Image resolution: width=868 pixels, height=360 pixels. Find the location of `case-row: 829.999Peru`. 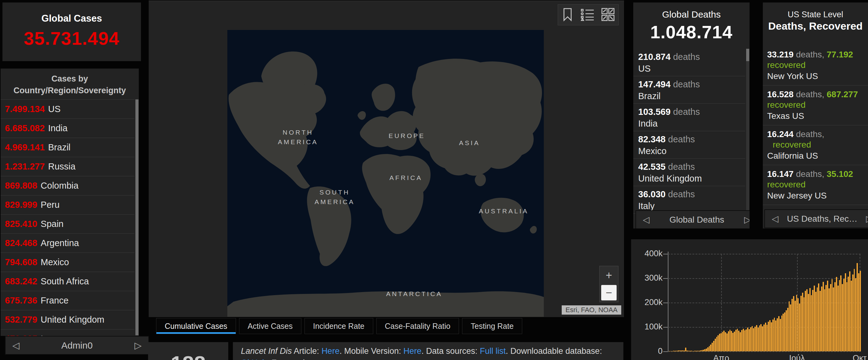

case-row: 829.999Peru is located at coordinates (67, 205).